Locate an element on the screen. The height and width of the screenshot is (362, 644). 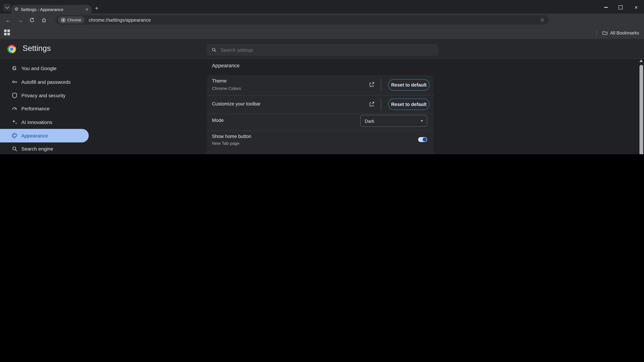
page-title: Settings is located at coordinates (36, 48).